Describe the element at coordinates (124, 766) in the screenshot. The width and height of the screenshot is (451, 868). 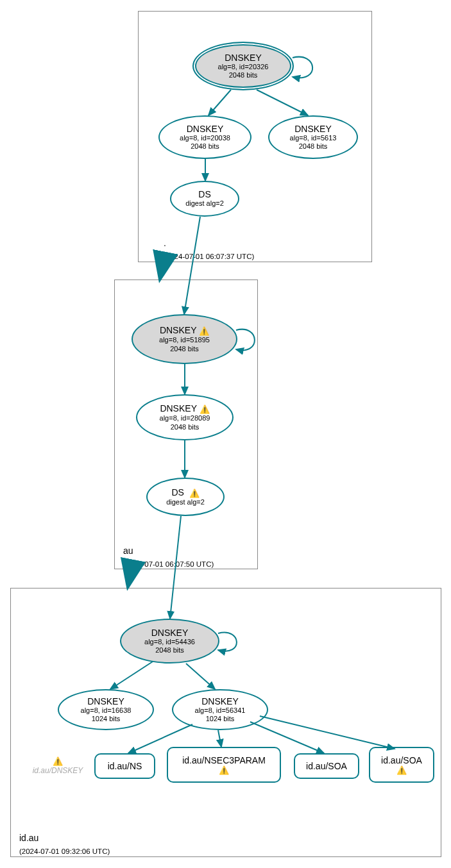
I see `node-rr-ns: id.au/NS` at that location.